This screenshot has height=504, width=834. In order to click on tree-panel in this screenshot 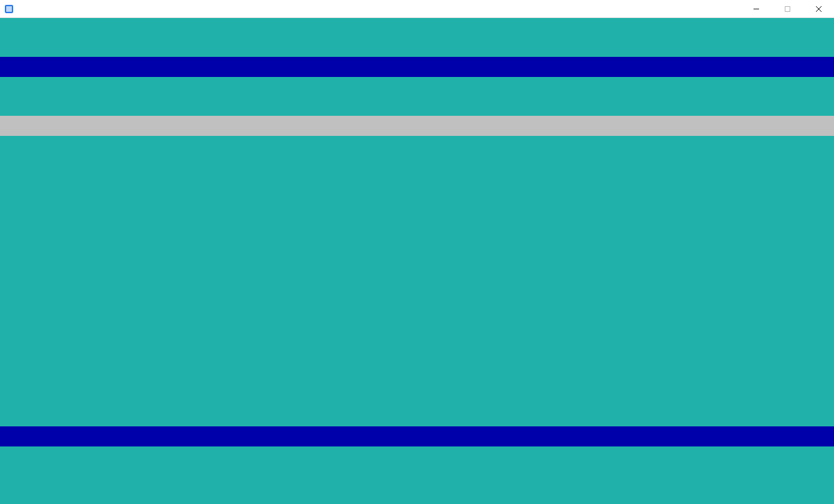, I will do `click(293, 310)`.